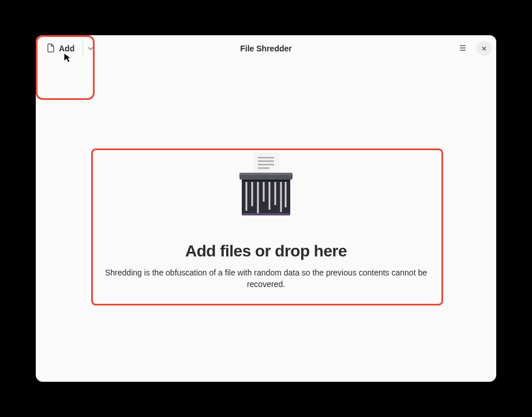 The height and width of the screenshot is (417, 532). Describe the element at coordinates (266, 278) in the screenshot. I see `drop-description: Shredding is the obfuscation of a file w…` at that location.